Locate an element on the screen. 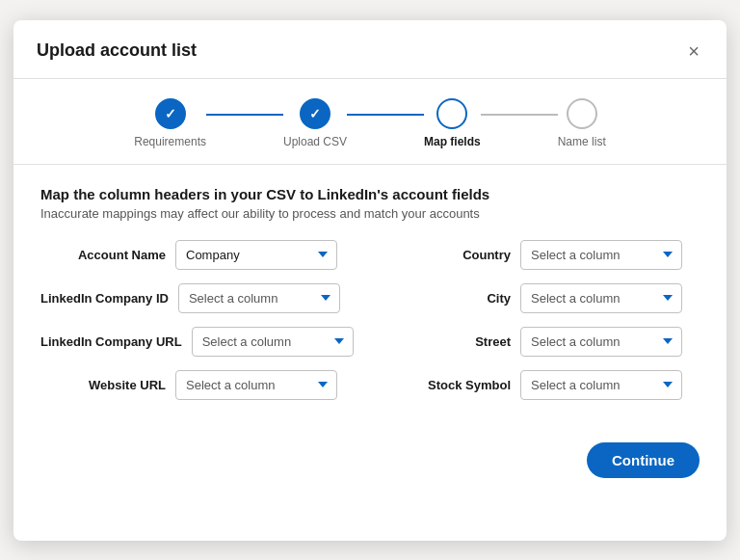 This screenshot has height=560, width=740. field-row-linkedin-company-url: LinkedIn Company URL Select a column is located at coordinates (198, 341).